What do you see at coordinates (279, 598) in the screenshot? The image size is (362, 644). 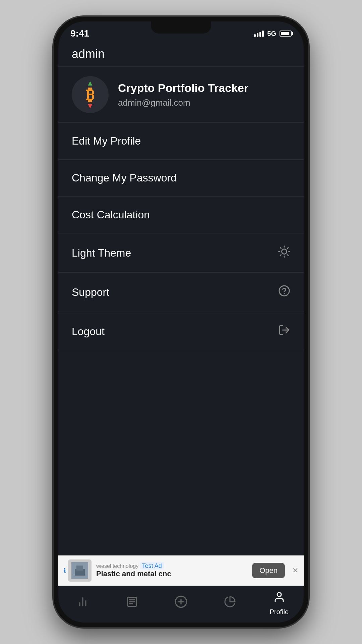 I see `profile-icon` at bounding box center [279, 598].